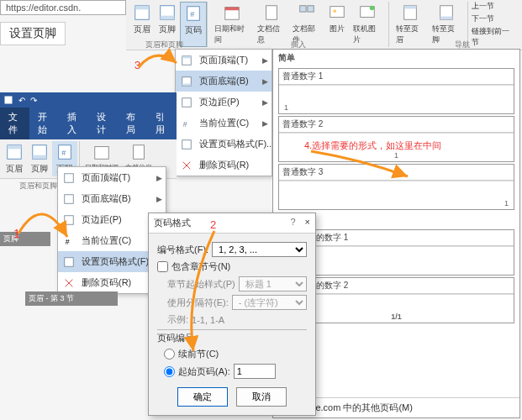 The width and height of the screenshot is (522, 420). I want to click on picture-button: 图片, so click(337, 24).